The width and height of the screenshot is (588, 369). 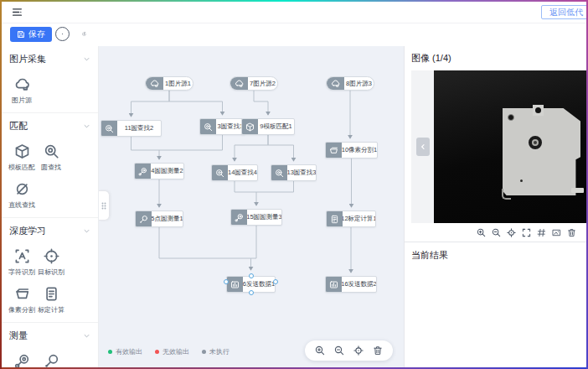 I want to click on part-bottom-hook, so click(x=506, y=195).